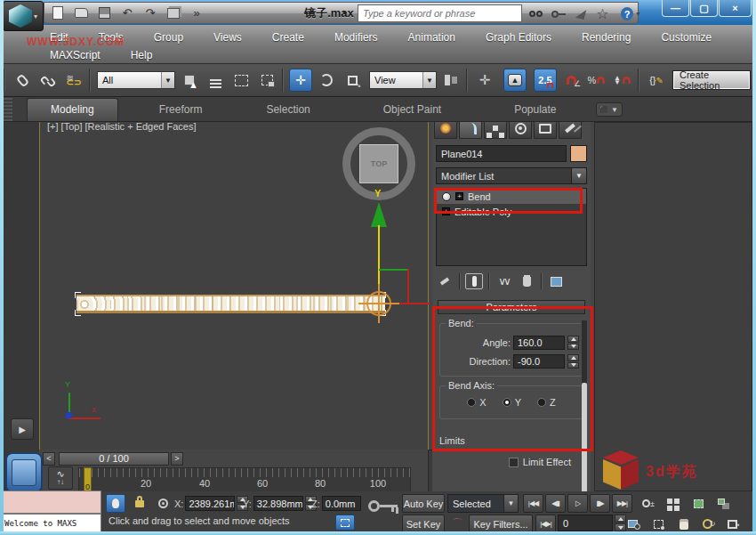 The width and height of the screenshot is (756, 535). What do you see at coordinates (519, 37) in the screenshot?
I see `menu-graph-editors: Graph Editors` at bounding box center [519, 37].